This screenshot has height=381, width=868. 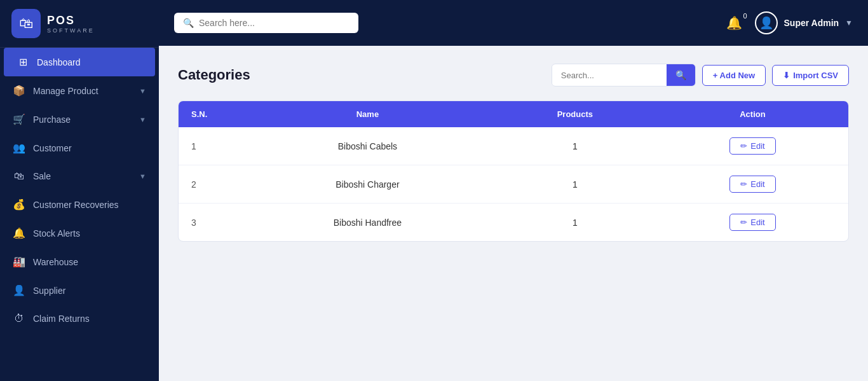 I want to click on sidebar-item-dashboard: ⊞ Dashboard, so click(x=79, y=62).